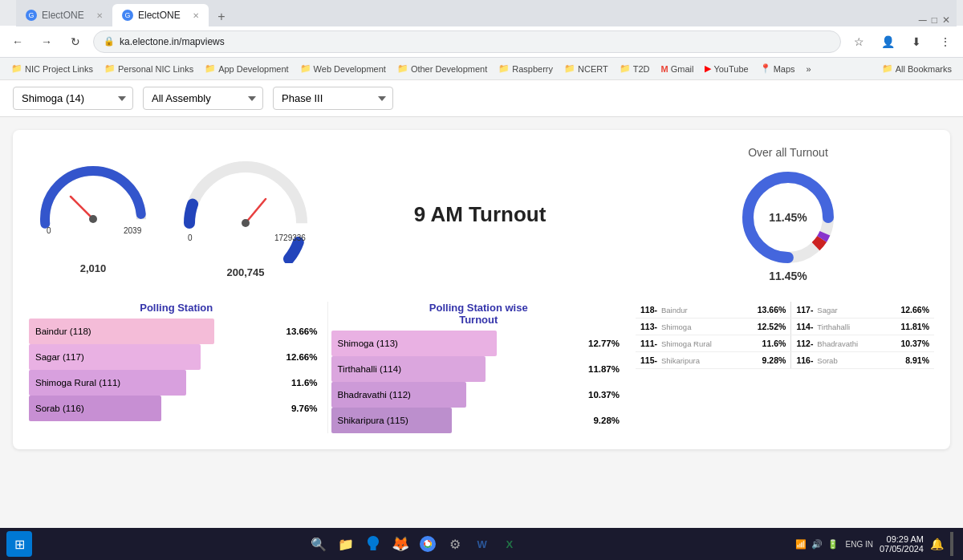 The image size is (963, 560). What do you see at coordinates (924, 69) in the screenshot?
I see `bookmark-label: All Bookmarks` at bounding box center [924, 69].